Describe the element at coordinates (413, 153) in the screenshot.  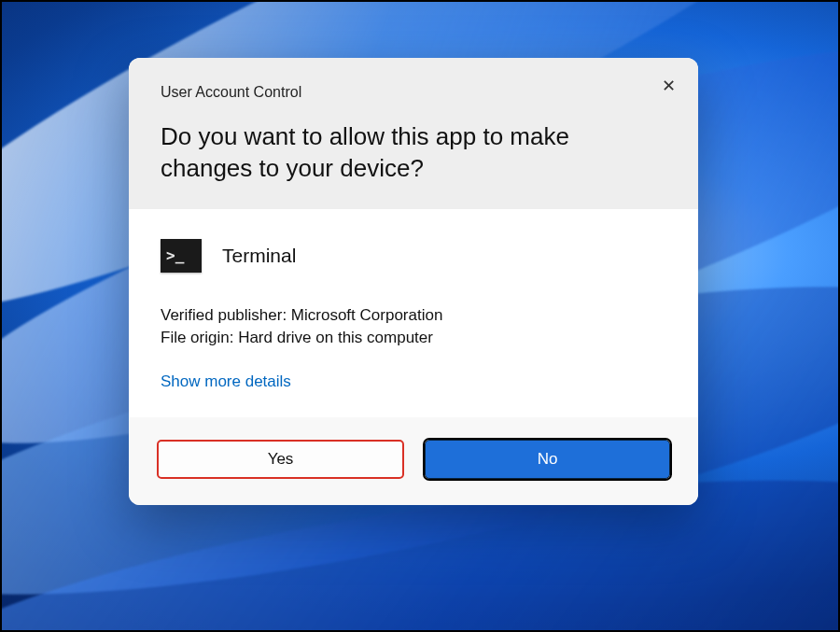
I see `dialog-heading: Do you want to allow this app to make ch…` at that location.